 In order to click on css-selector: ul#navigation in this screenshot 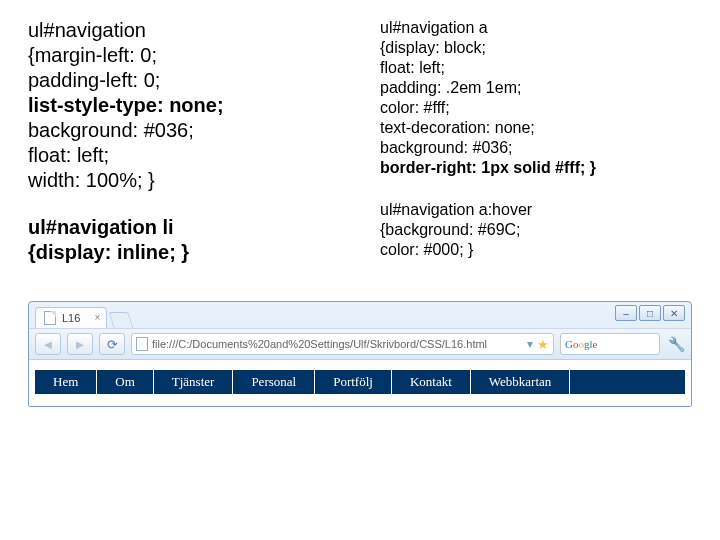, I will do `click(184, 30)`.